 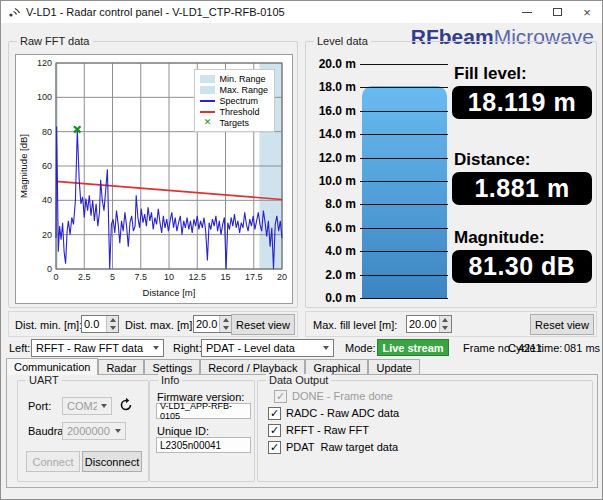 What do you see at coordinates (90, 348) in the screenshot?
I see `left-stream-value: RFFT - Raw FFT data` at bounding box center [90, 348].